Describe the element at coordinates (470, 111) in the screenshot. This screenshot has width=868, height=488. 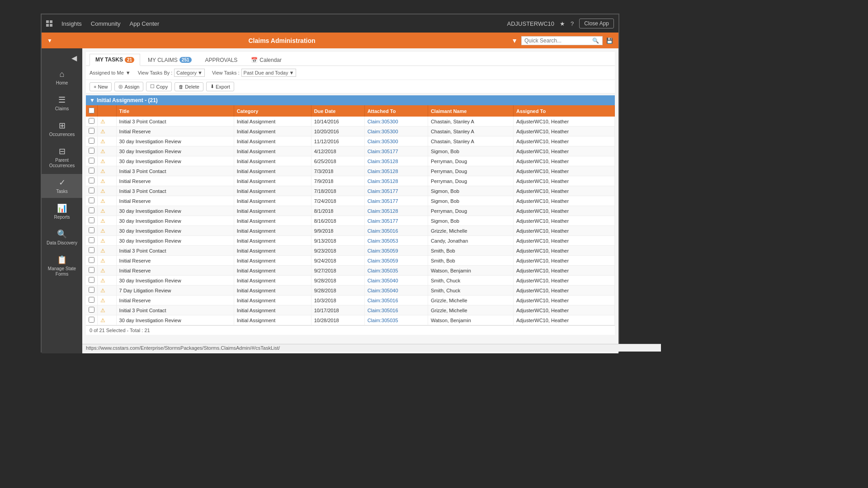
I see `col-claimant-name: Claimant Name` at that location.